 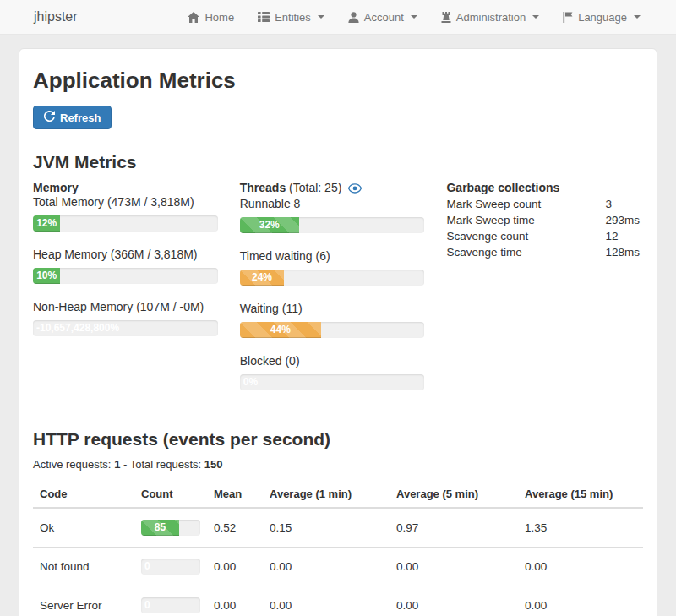 I want to click on table-row-not-found: Not found 0 0.00 0.00 0.00 0.00, so click(x=338, y=567).